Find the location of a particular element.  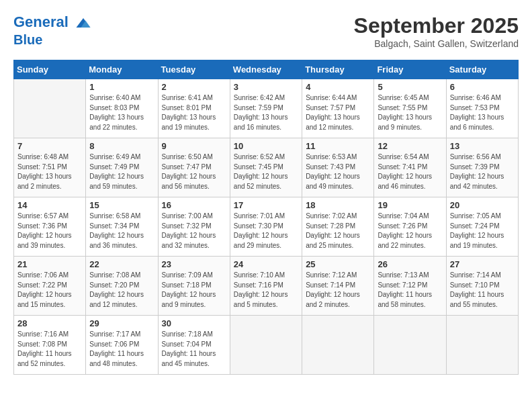

week-row-1: 1Sunrise: 6:40 AM Sunset: 8:03 PM Daylig… is located at coordinates (266, 109).